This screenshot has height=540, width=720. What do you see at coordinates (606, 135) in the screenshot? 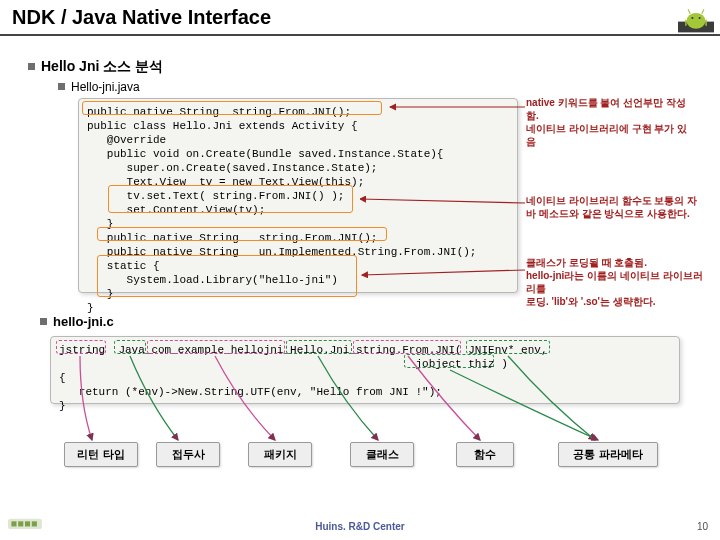
I see `note1-line2: 네이티브 라이브러리에 구현 부가 있음` at bounding box center [606, 135].